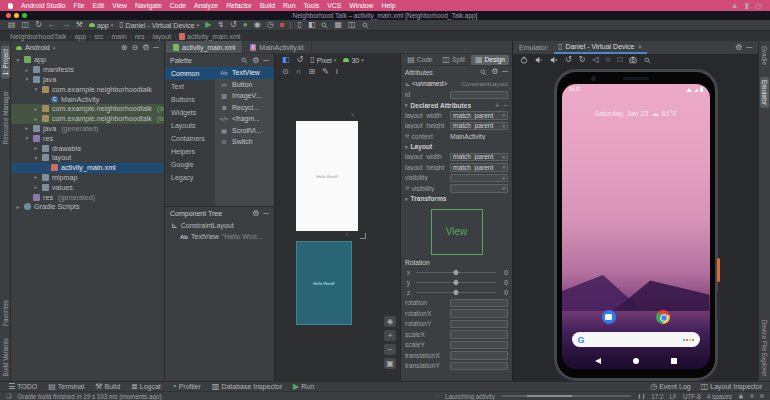 The image size is (770, 400). I want to click on device-screen: 16:27 Saturday, Jan 23 ☁ 61°F, so click(636, 226).